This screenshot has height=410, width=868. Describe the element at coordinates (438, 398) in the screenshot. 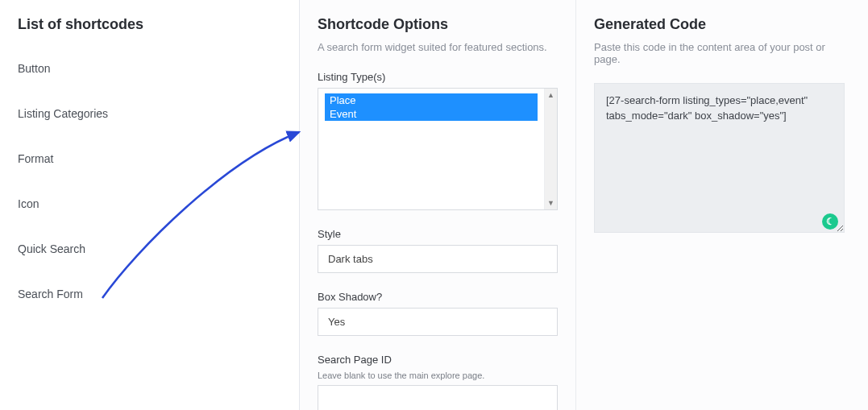

I see `search-page-id-input` at that location.